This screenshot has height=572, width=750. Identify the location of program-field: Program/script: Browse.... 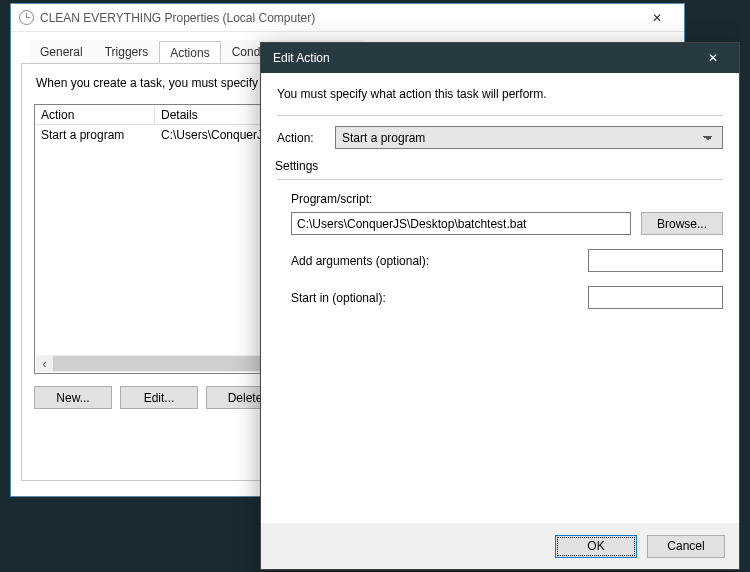
(507, 214).